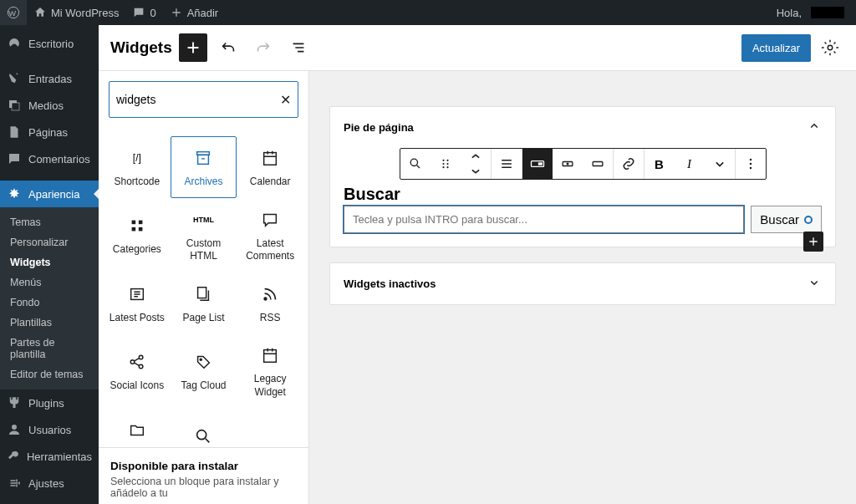 The image size is (856, 504). I want to click on block-social-icons: Social Icons, so click(137, 371).